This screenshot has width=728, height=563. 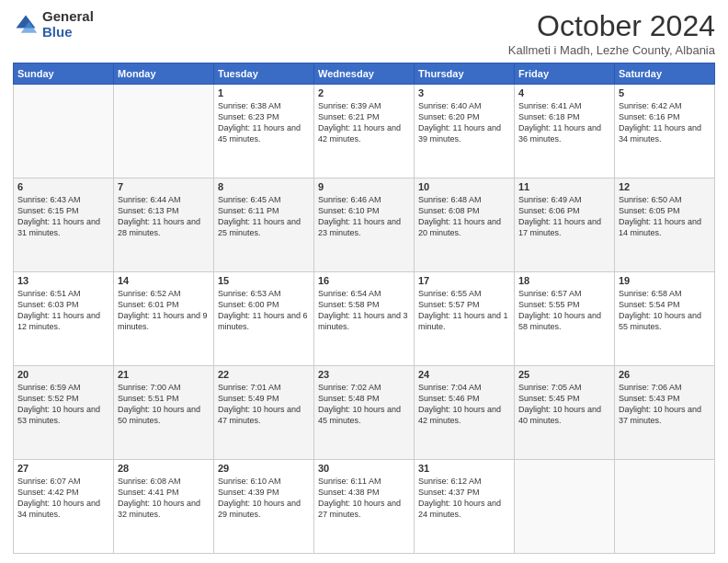 I want to click on day-number: 12, so click(x=665, y=187).